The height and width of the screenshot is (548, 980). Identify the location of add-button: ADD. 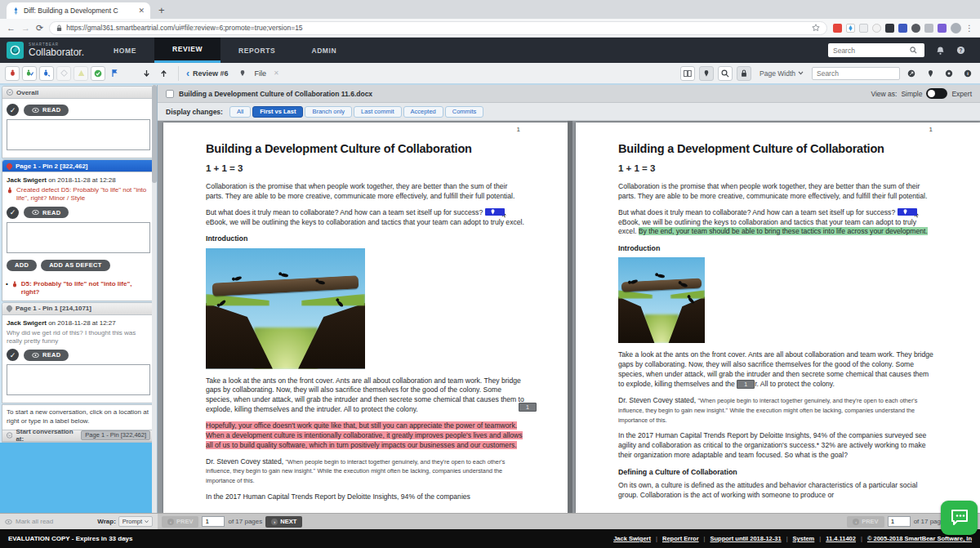
(21, 265).